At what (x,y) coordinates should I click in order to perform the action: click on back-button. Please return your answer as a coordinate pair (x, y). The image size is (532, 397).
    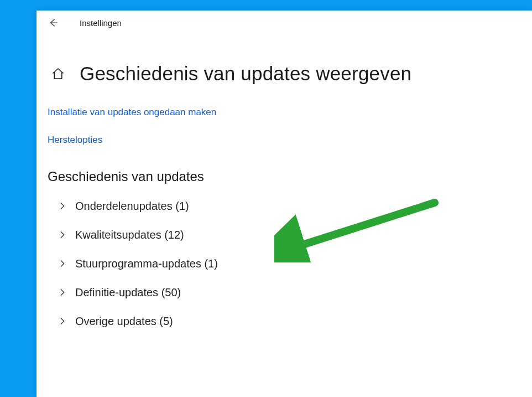
    Looking at the image, I should click on (53, 23).